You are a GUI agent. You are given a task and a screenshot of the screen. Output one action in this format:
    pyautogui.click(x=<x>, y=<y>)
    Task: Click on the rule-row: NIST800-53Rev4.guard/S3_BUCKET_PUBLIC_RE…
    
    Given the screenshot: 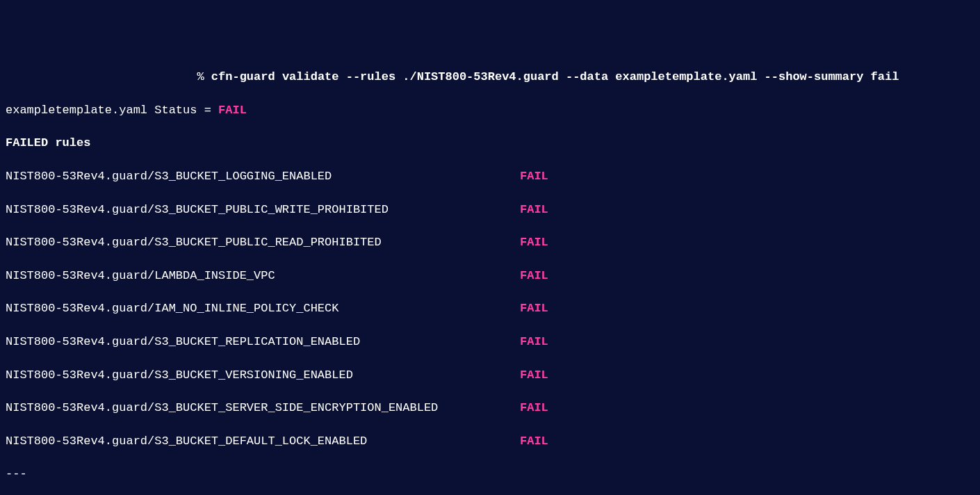 What is the action you would take?
    pyautogui.click(x=490, y=243)
    